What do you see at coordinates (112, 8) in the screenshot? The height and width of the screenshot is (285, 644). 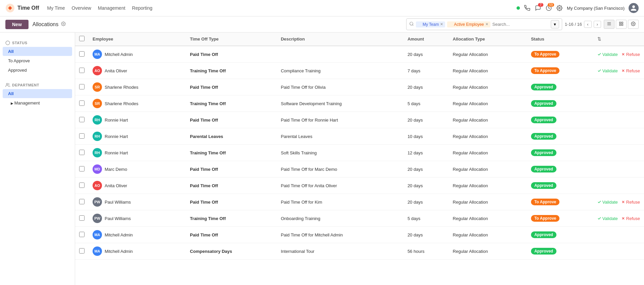 I see `nav-management: Management` at bounding box center [112, 8].